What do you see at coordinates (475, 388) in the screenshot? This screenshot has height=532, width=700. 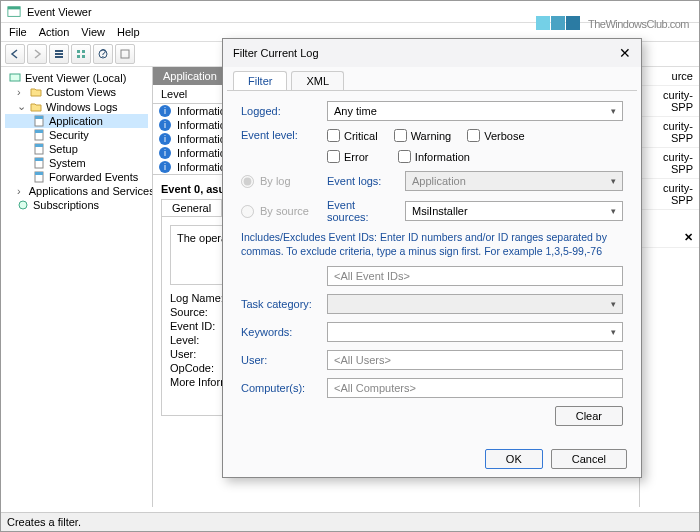 I see `computers-input: <All Computers>` at bounding box center [475, 388].